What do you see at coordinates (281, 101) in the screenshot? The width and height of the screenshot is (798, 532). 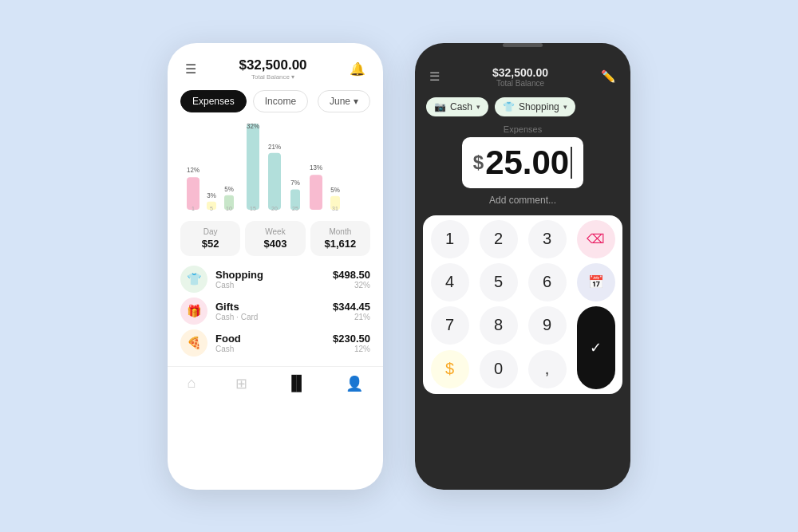 I see `tab-income: Income` at bounding box center [281, 101].